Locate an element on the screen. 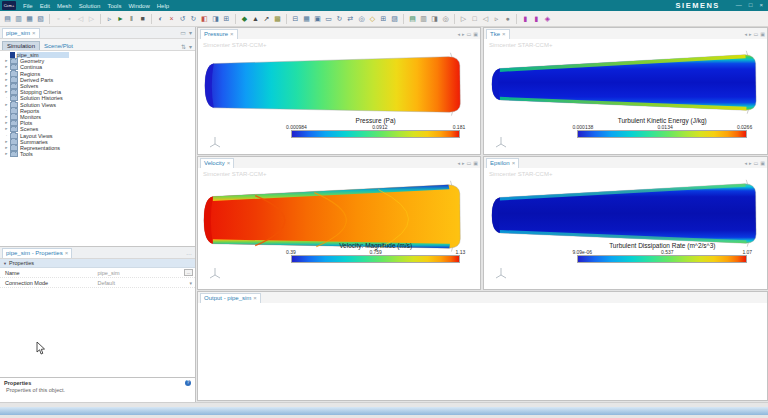  save-all-icon: ▧ is located at coordinates (41, 19).